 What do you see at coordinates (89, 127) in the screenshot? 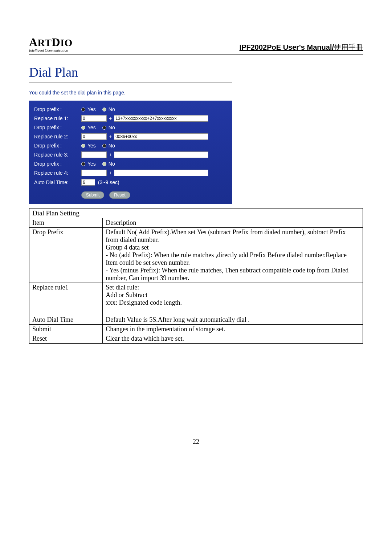
I see `drop-prefix-2-yes: Yes` at bounding box center [89, 127].